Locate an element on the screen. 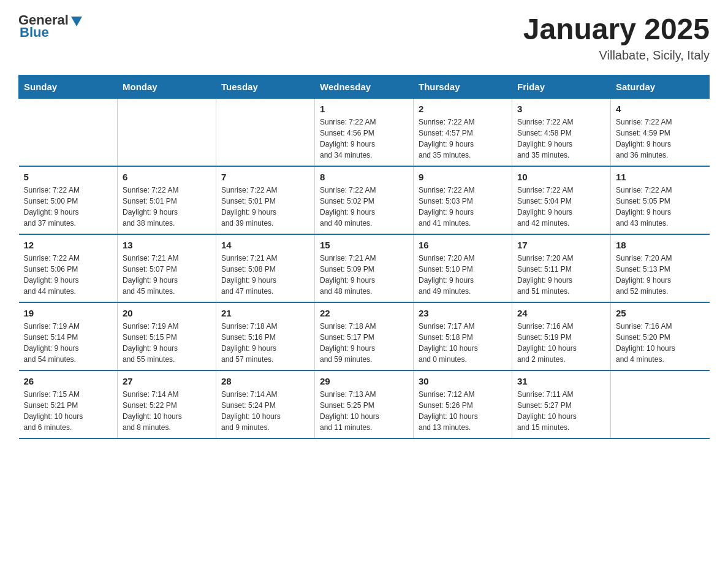 The width and height of the screenshot is (728, 563). day-number: 1 is located at coordinates (364, 109).